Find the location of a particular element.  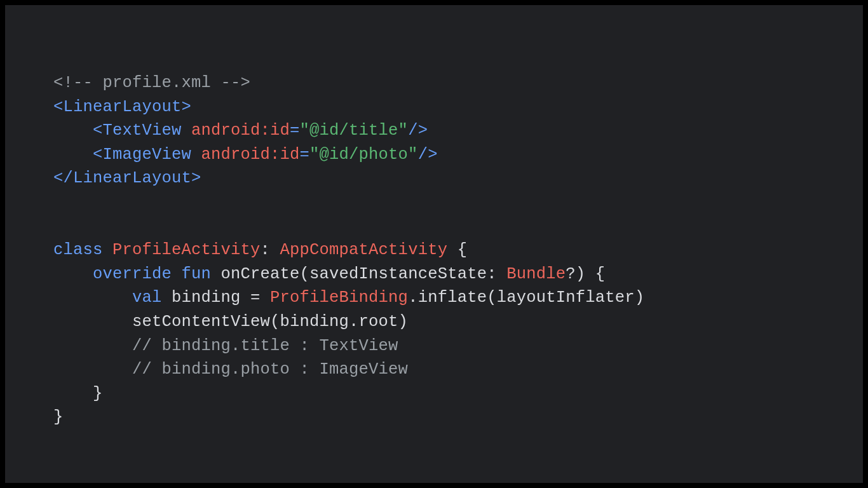

code-text: ?) { is located at coordinates (585, 274).